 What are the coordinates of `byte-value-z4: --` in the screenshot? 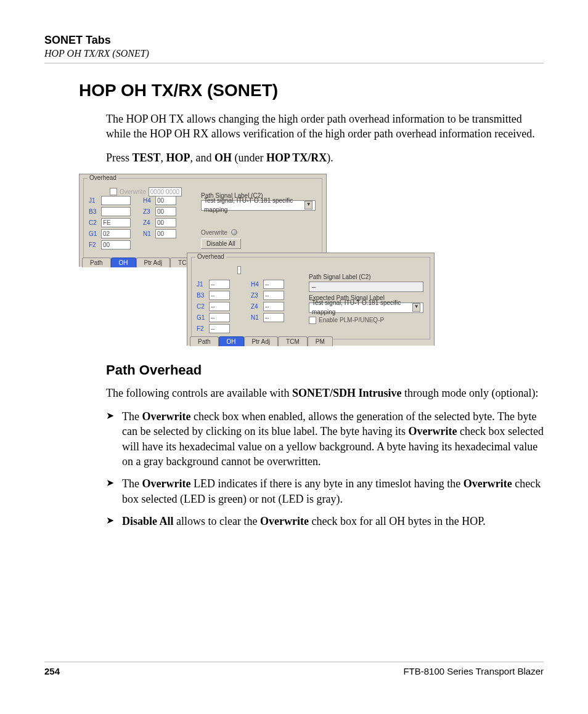 It's located at (274, 307).